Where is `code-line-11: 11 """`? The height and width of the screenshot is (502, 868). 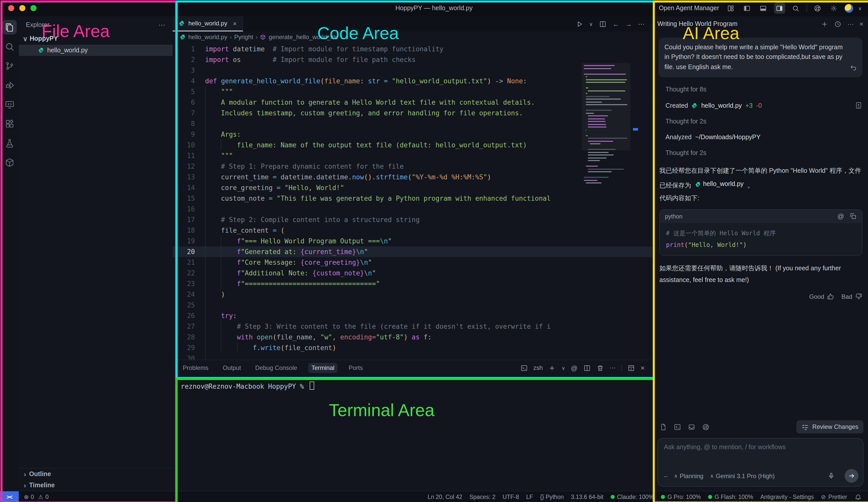 code-line-11: 11 """ is located at coordinates (412, 156).